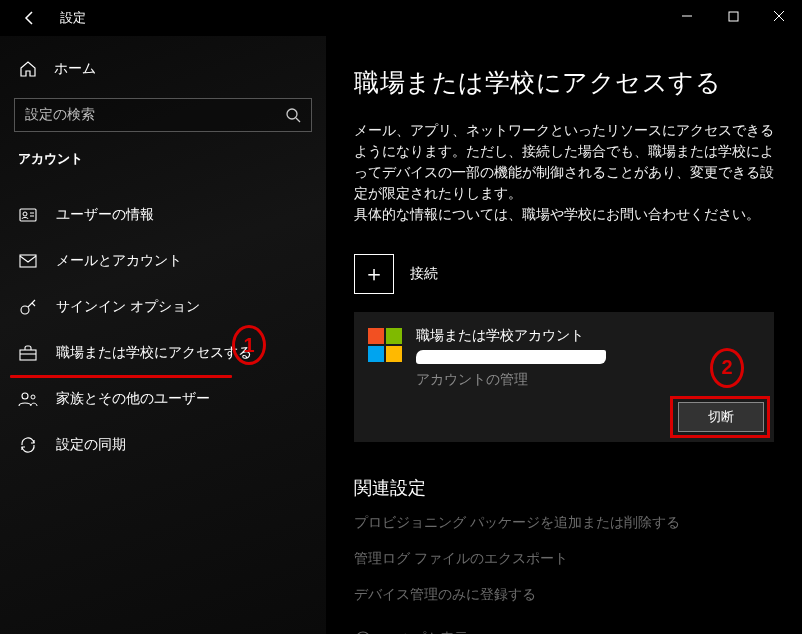 The image size is (802, 634). What do you see at coordinates (779, 16) in the screenshot?
I see `close-button` at bounding box center [779, 16].